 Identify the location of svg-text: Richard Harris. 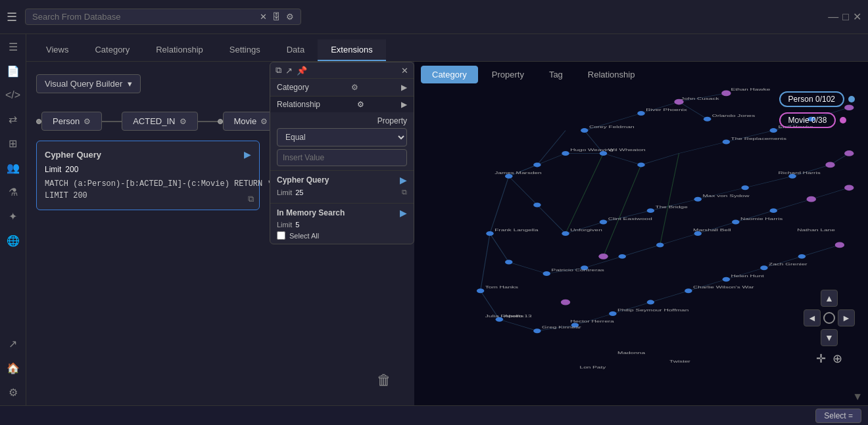
(799, 172).